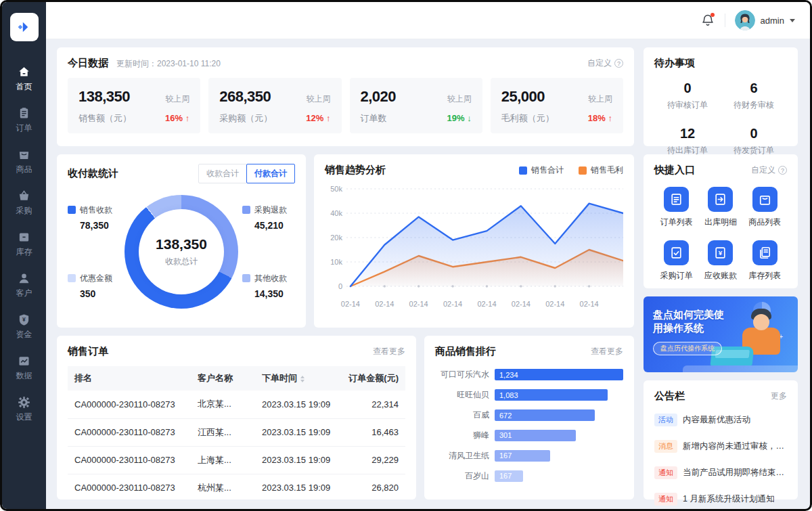 The height and width of the screenshot is (511, 812). I want to click on trend-plot: 02-1402-1402-1402-1402-1402-1402-1402-14, so click(484, 250).